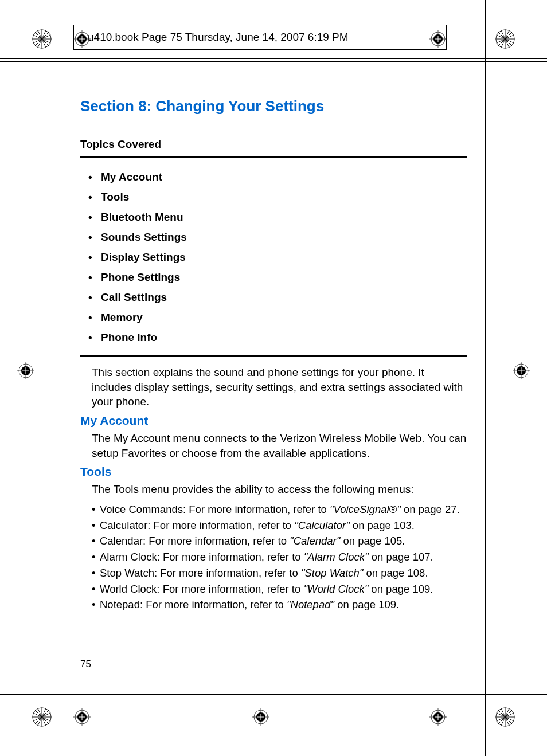  What do you see at coordinates (278, 237) in the screenshot?
I see `topic-item: Sounds Settings` at bounding box center [278, 237].